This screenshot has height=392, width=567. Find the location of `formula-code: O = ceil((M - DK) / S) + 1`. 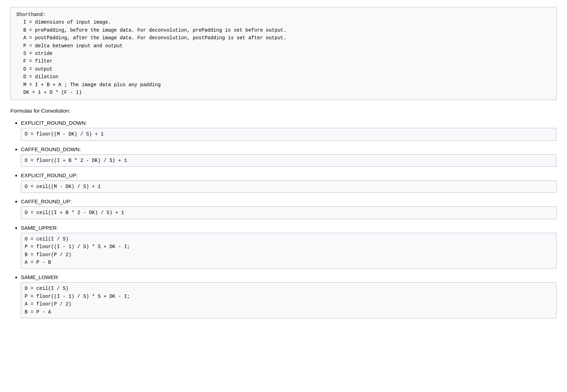

formula-code: O = ceil((M - DK) / S) + 1 is located at coordinates (289, 187).